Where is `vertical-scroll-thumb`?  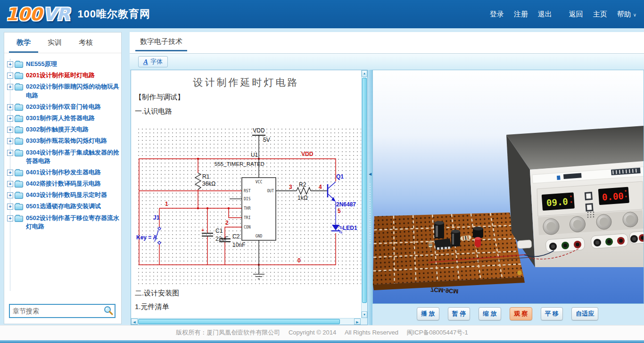
vertical-scroll-thumb is located at coordinates (364, 190).